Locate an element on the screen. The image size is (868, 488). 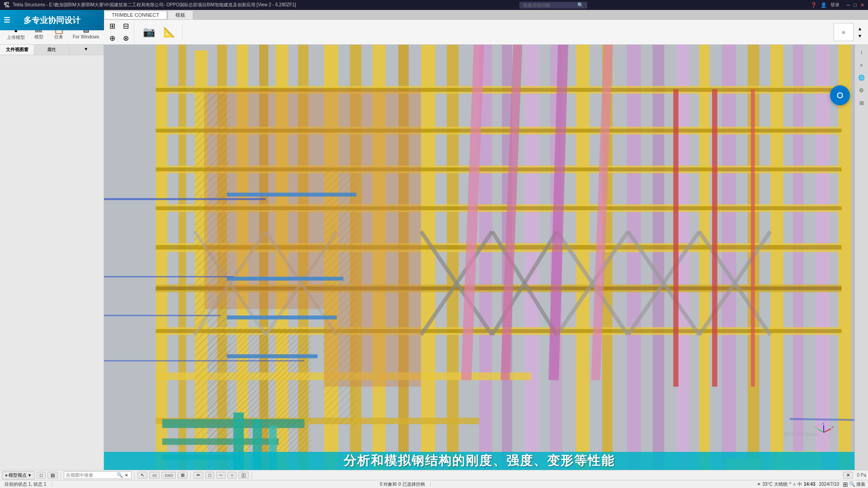
dim-btn: ◫ is located at coordinates (243, 475).